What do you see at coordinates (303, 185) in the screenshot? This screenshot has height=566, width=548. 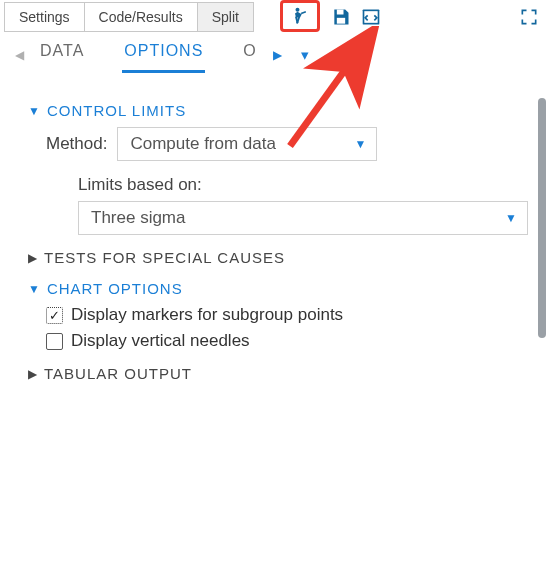 I see `limits-label: Limits based on:` at bounding box center [303, 185].